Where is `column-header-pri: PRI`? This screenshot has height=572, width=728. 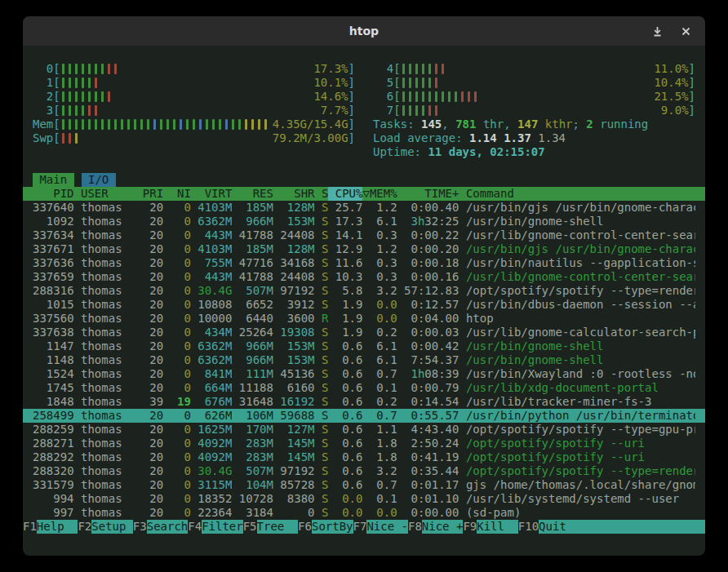 column-header-pri: PRI is located at coordinates (153, 194).